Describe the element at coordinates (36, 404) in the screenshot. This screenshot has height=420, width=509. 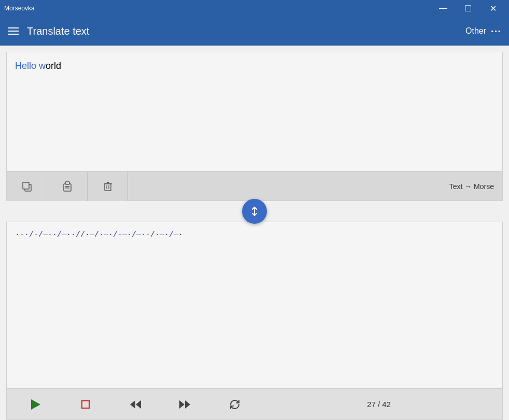
I see `play-button` at that location.